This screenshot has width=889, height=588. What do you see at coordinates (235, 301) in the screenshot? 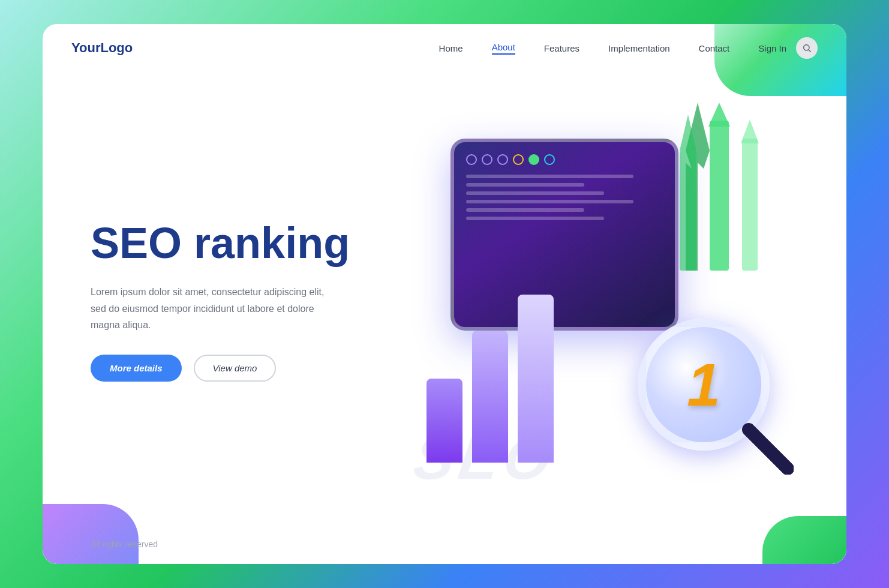
I see `left-panel: SEO ranking Lorem ipsum dolor sit amet, …` at bounding box center [235, 301].